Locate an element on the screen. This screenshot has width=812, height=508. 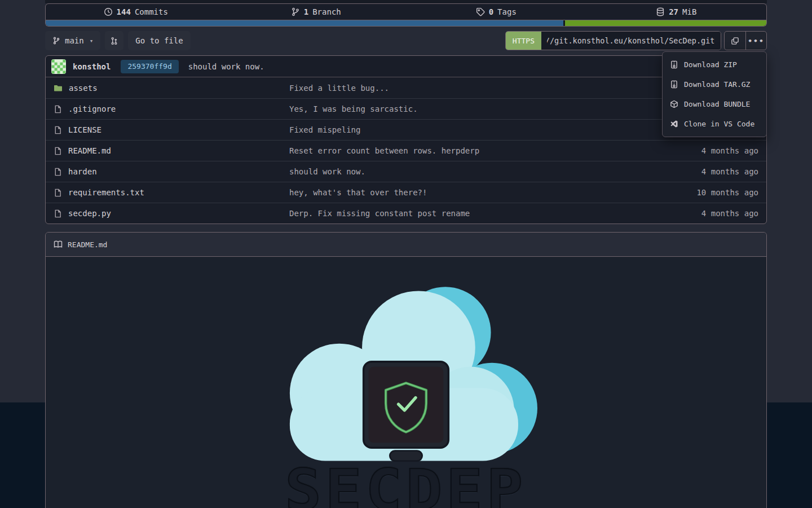
tag-label: Tags is located at coordinates (507, 12).